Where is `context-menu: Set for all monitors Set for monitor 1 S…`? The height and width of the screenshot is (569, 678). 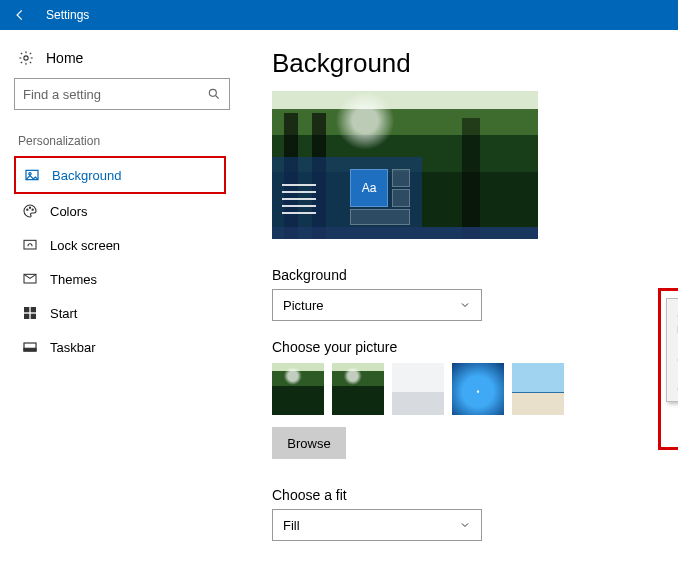 context-menu: Set for all monitors Set for monitor 1 S… is located at coordinates (672, 350).